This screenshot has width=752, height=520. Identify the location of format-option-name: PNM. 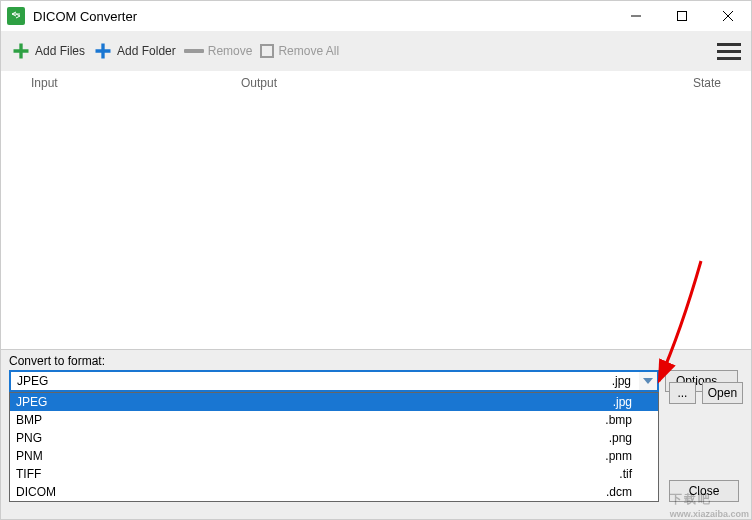
(310, 456).